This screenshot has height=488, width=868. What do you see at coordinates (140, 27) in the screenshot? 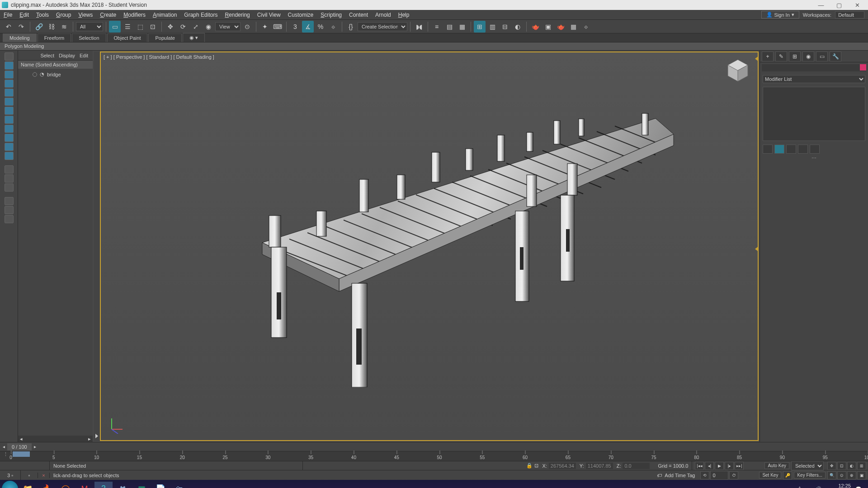
I see `select-region-rect-button: ⬚` at bounding box center [140, 27].